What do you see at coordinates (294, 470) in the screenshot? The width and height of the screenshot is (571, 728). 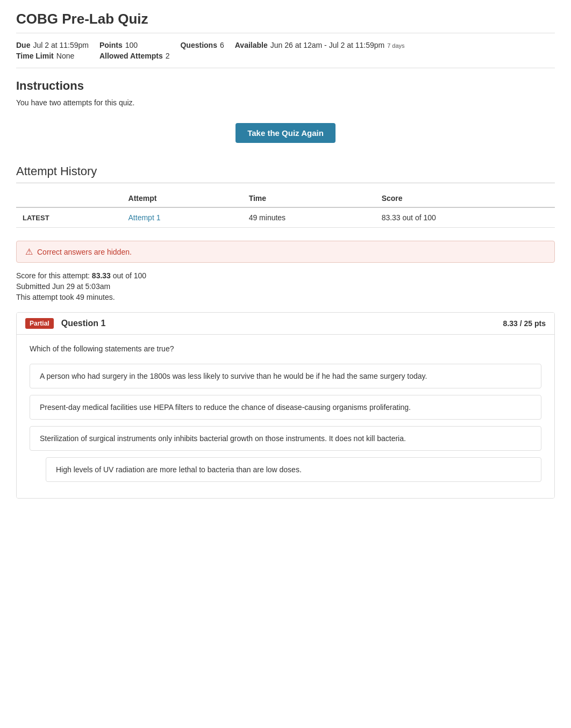 I see `answer-option-4: High levels of UV radiation are more let…` at bounding box center [294, 470].